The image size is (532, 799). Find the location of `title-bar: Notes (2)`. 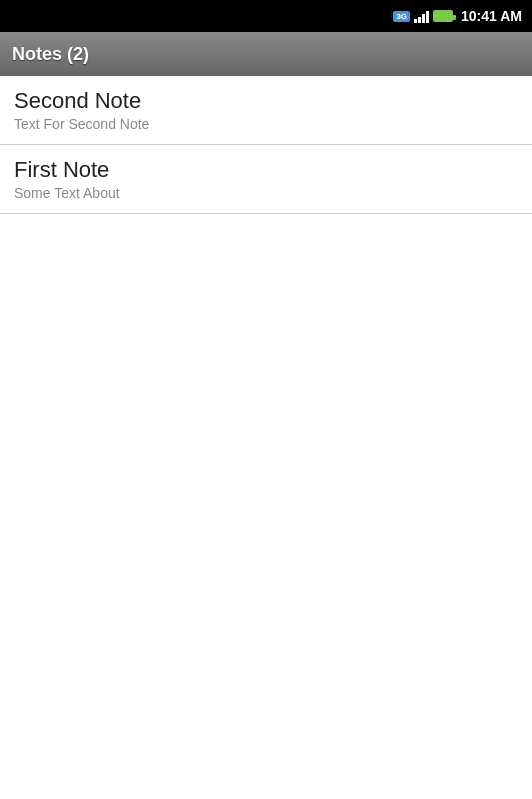

title-bar: Notes (2) is located at coordinates (266, 54).